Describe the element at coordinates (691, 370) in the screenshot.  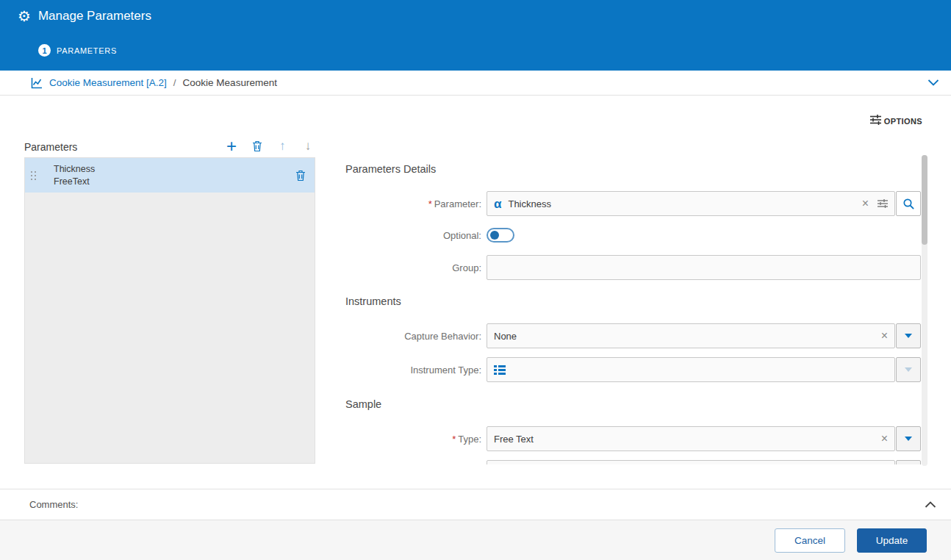
I see `instrument-type-field` at that location.